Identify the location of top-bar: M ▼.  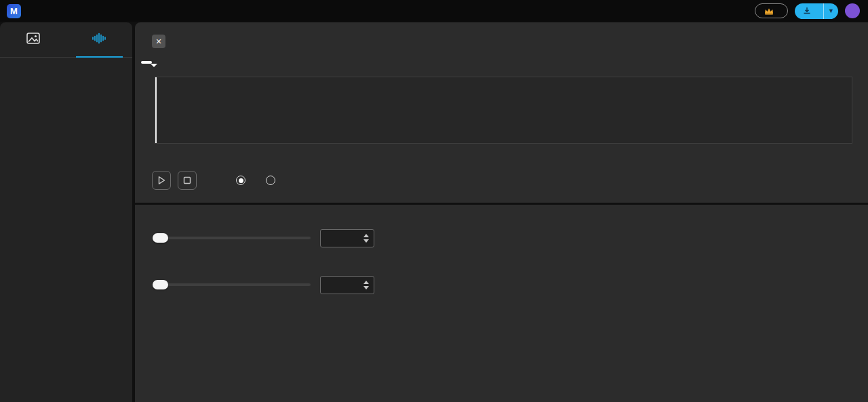
(434, 11).